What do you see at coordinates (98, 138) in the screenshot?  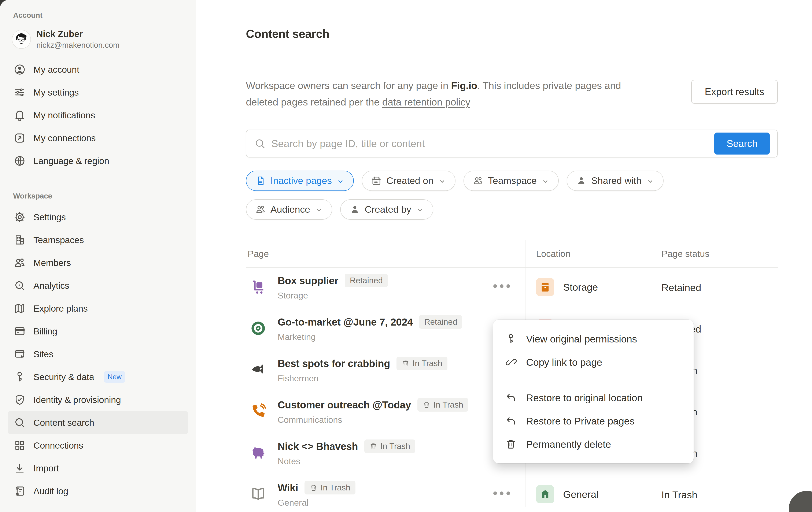 I see `sidebar-item-my-connections: My connections` at bounding box center [98, 138].